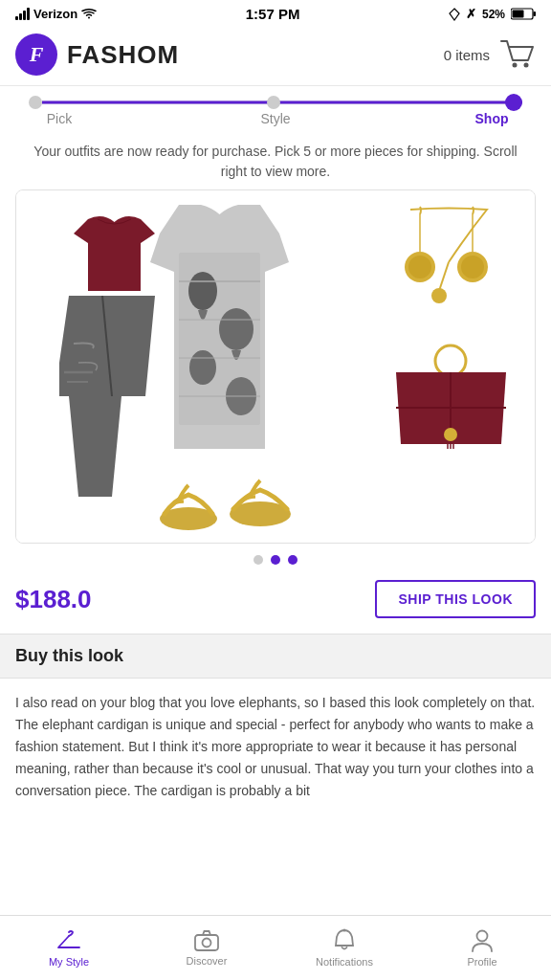 Image resolution: width=551 pixels, height=980 pixels. What do you see at coordinates (98, 55) in the screenshot?
I see `logo-area: F FASHOM` at bounding box center [98, 55].